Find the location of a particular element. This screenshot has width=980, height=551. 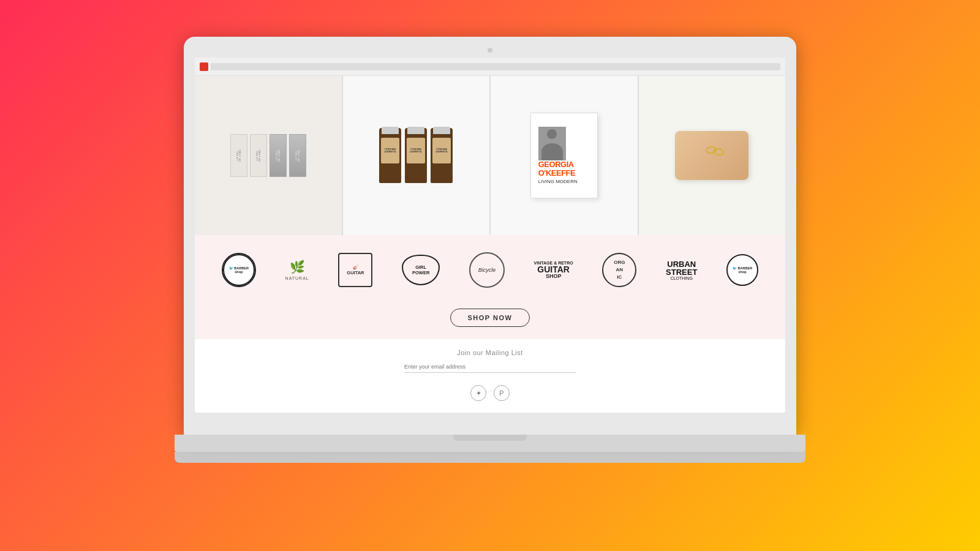

laptop-foot is located at coordinates (490, 457).